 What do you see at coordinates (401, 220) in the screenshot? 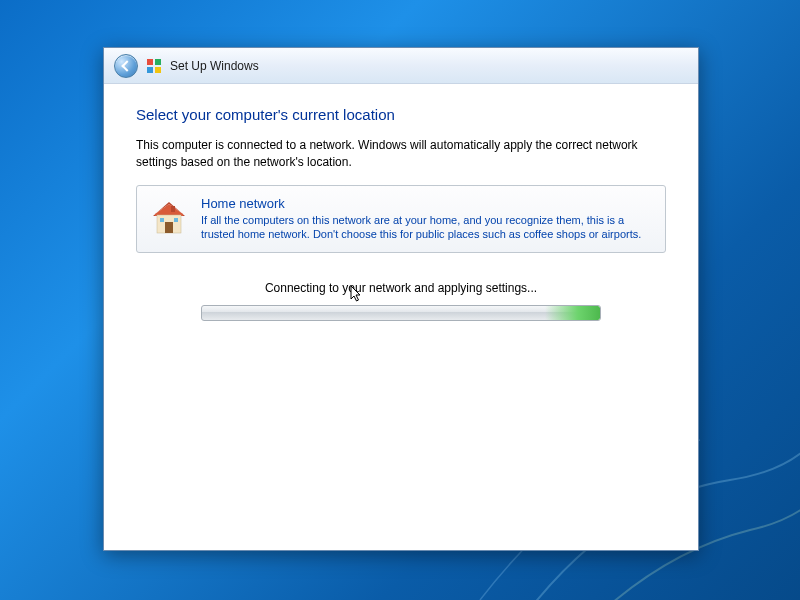
I see `home-network-option: Home network If all the computers on thi…` at bounding box center [401, 220].